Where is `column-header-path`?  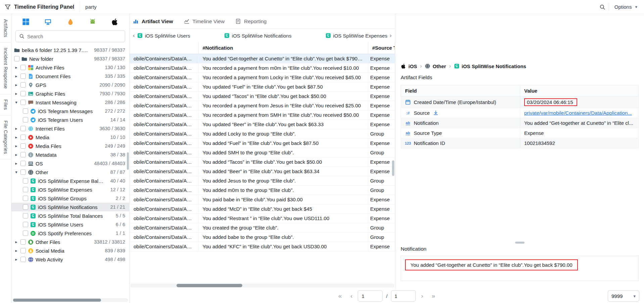
column-header-path is located at coordinates (164, 48).